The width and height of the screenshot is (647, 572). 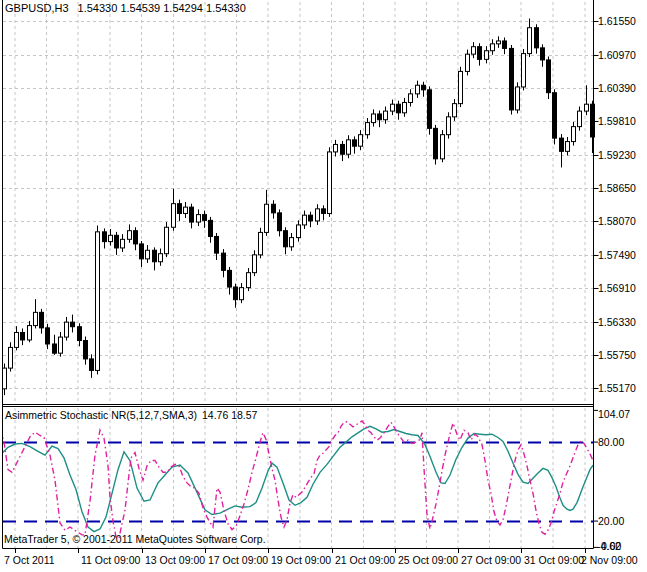 I want to click on time-tick-label: 31 Oct 09:00, so click(x=554, y=560).